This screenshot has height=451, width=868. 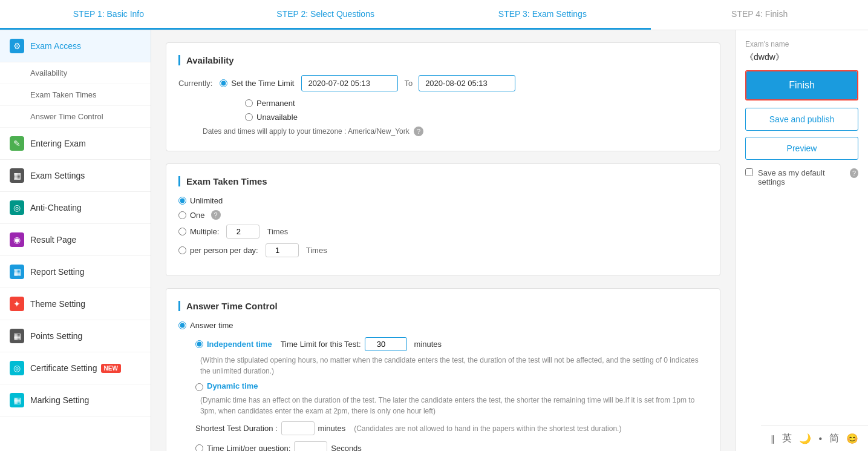 I want to click on multiple-radio, so click(x=183, y=231).